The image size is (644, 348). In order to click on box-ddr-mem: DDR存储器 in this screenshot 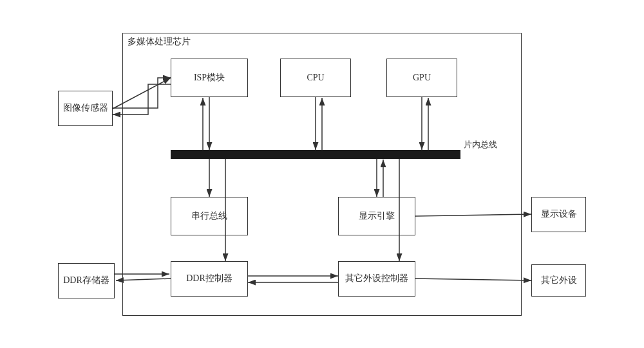, I will do `click(86, 280)`.